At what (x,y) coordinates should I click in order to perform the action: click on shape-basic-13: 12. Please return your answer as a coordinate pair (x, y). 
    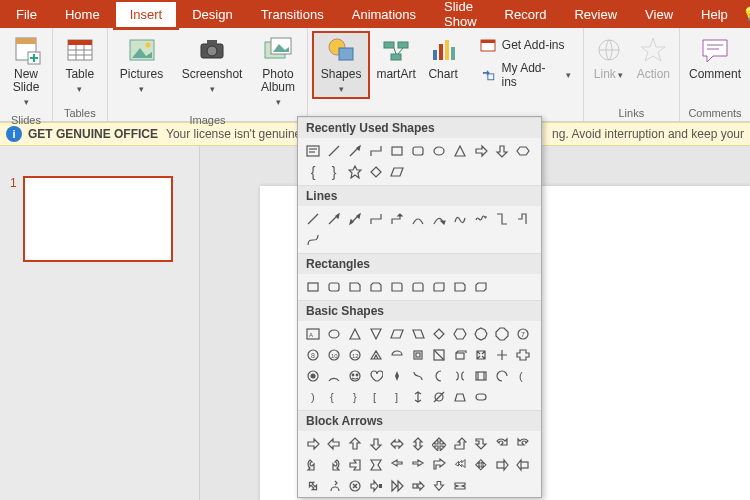
    Looking at the image, I should click on (355, 355).